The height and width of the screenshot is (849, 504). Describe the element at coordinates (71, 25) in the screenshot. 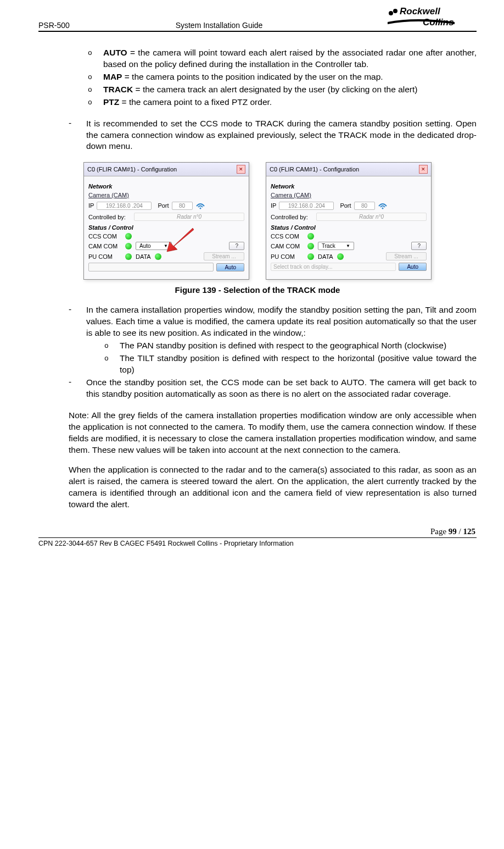

I see `header-left: PSR-500` at that location.